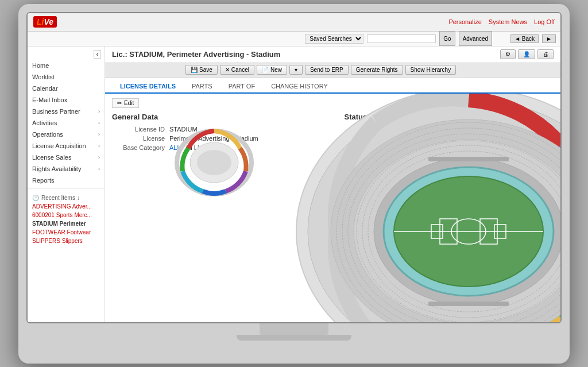 The image size is (588, 367). Describe the element at coordinates (66, 88) in the screenshot. I see `sidebar-item-calendar: Calendar` at that location.